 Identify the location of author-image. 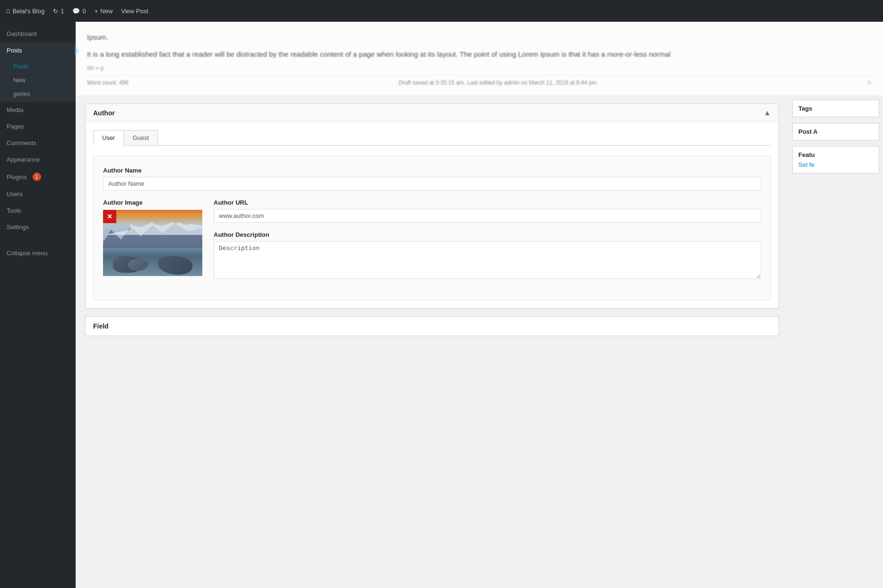
(153, 243).